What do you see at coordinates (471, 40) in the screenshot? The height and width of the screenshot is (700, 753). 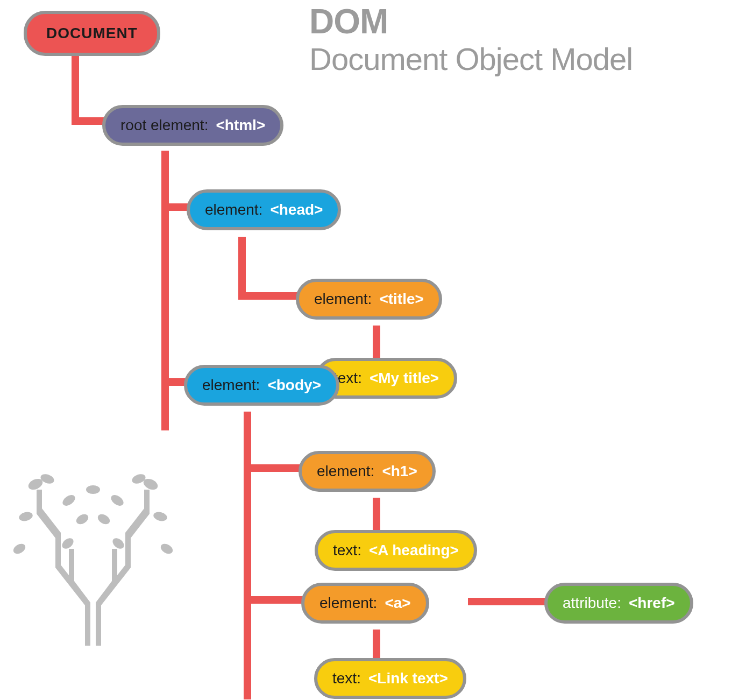 I see `diagram-title: DOM Document Object Model` at bounding box center [471, 40].